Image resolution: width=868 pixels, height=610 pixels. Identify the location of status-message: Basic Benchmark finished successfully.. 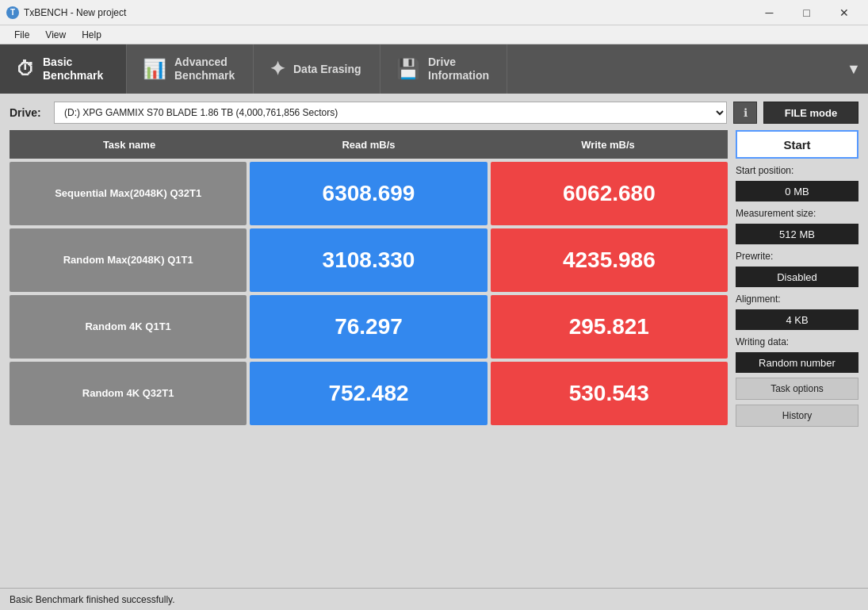
(92, 600).